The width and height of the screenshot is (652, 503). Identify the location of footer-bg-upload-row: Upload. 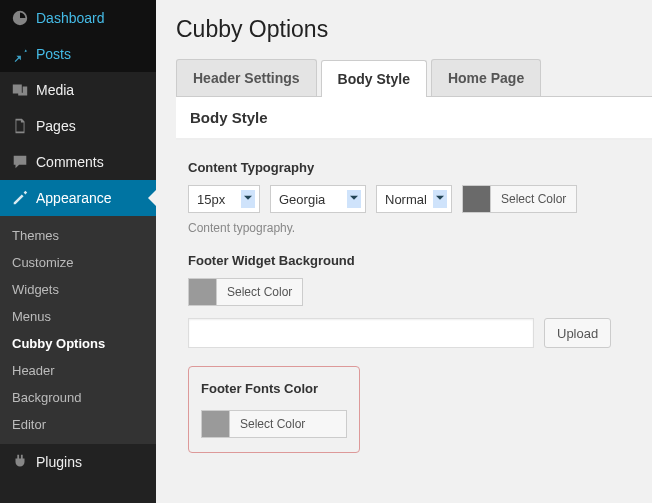
(414, 333).